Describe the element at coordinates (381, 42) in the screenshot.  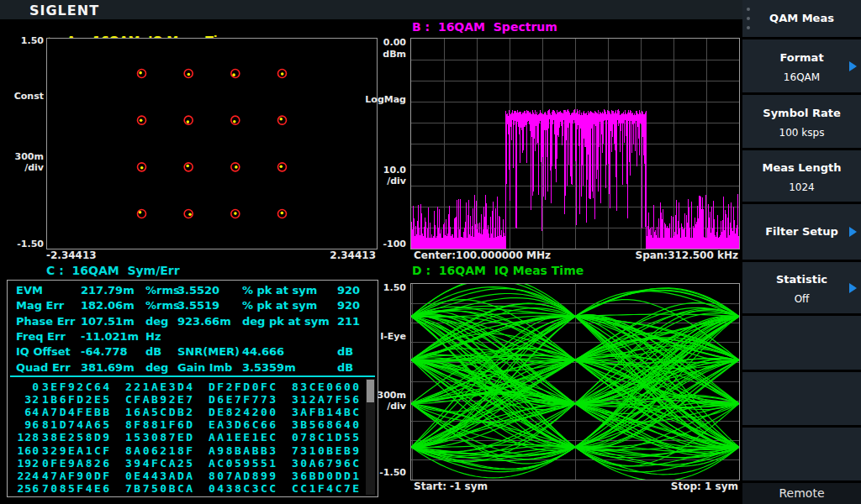
I see `panel-b-ref-level: 0.00` at that location.